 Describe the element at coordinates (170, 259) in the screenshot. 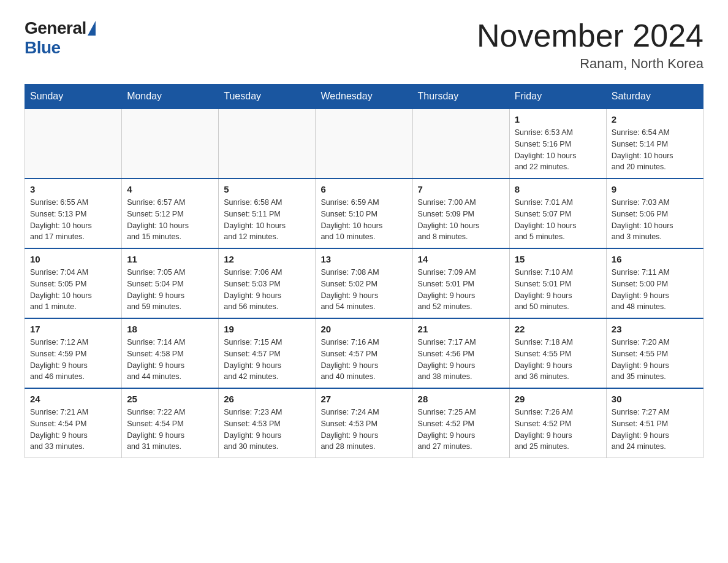

I see `day-number: 11` at that location.